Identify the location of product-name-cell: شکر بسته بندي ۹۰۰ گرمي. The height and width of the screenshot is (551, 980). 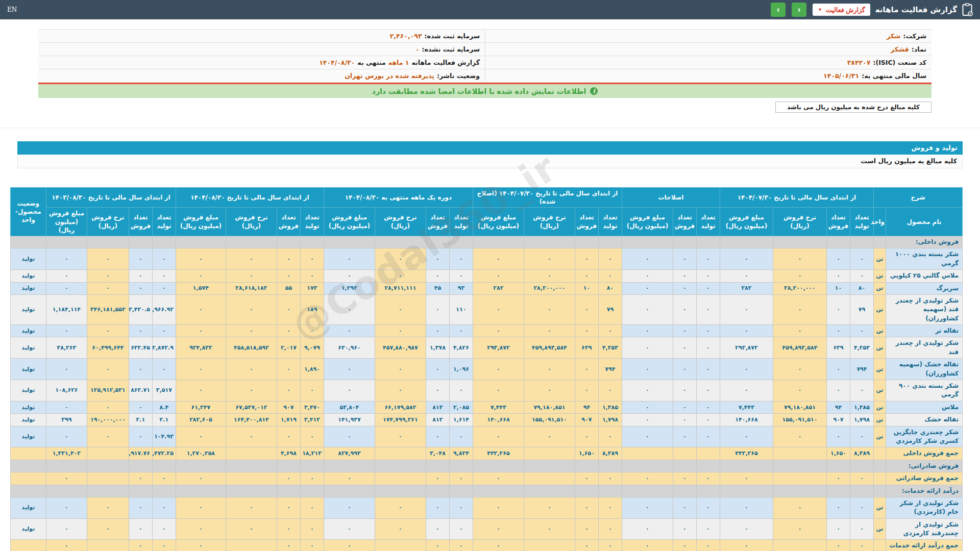
(924, 391).